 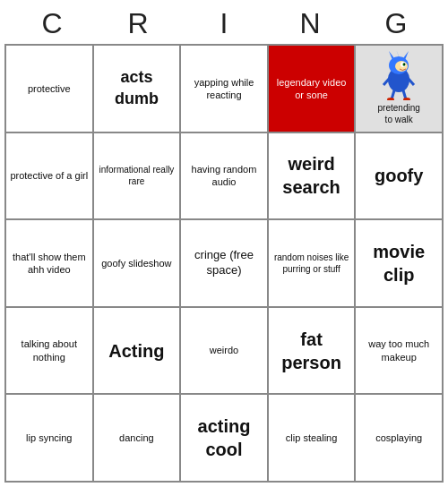 I want to click on bingo-cell-13: random noises like purring or stuff, so click(x=312, y=263).